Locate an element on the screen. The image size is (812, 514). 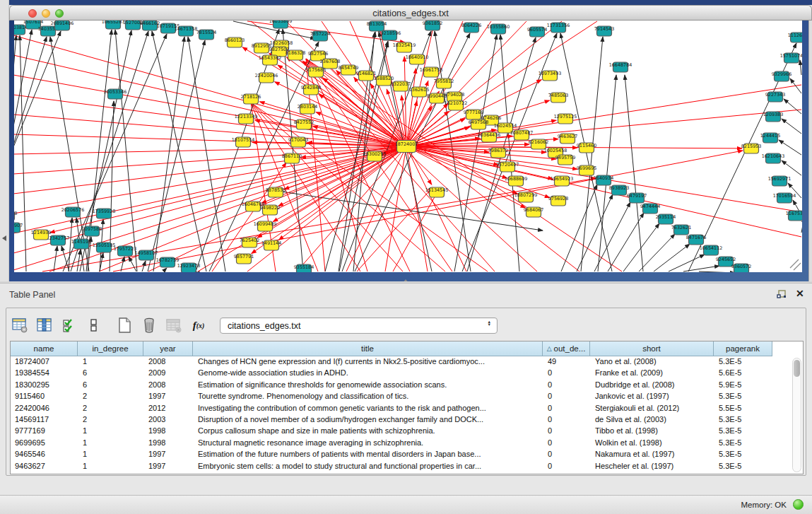
table-row: 2242004622012Investigating the contribut… is located at coordinates (407, 409).